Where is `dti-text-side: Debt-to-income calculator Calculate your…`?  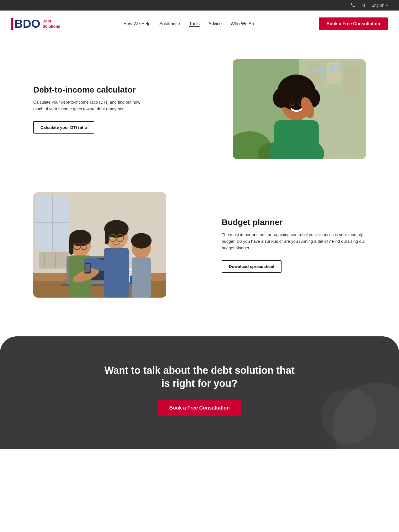
dti-text-side: Debt-to-income calculator Calculate your… is located at coordinates (91, 109).